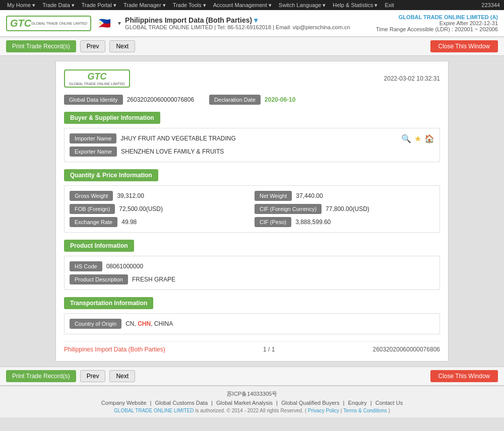  Describe the element at coordinates (244, 403) in the screenshot. I see `footer-market: Global Market Analysis` at that location.